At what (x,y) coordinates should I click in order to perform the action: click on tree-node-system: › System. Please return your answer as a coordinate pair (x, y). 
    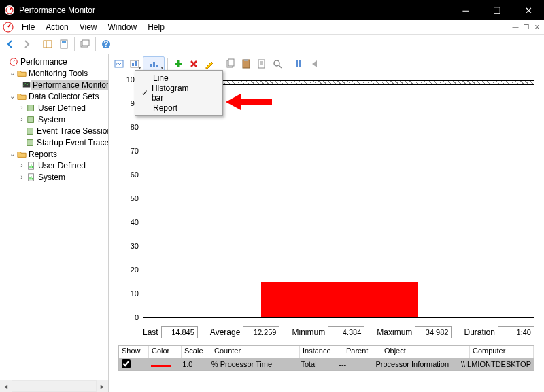
    Looking at the image, I should click on (54, 120).